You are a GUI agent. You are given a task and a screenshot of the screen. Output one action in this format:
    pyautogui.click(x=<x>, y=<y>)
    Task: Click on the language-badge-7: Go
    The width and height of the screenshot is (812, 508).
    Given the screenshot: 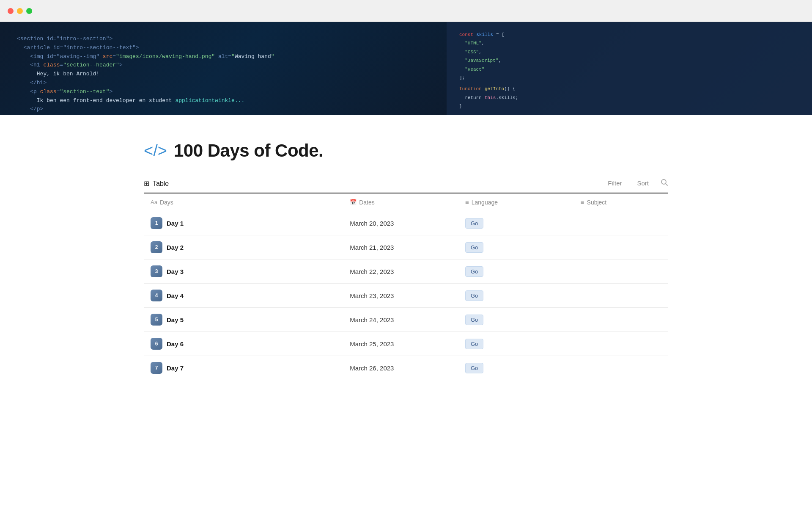 What is the action you would take?
    pyautogui.click(x=475, y=368)
    